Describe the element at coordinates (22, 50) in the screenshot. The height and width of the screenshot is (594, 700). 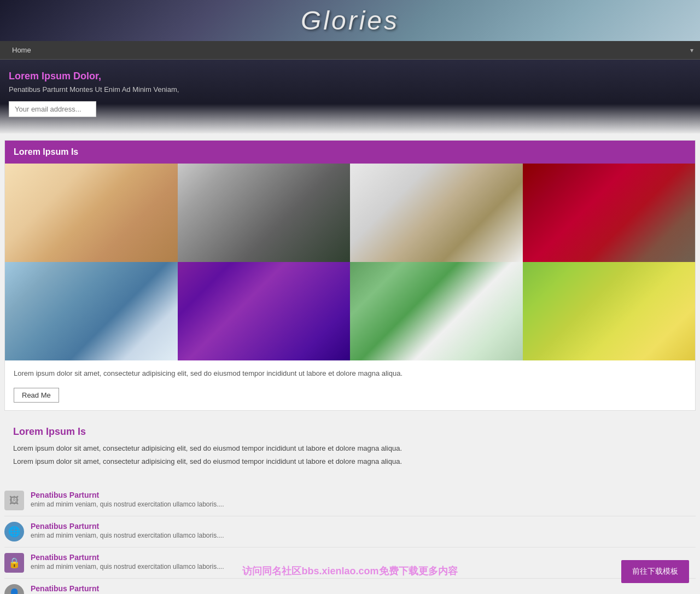
I see `nav-home: Home` at that location.